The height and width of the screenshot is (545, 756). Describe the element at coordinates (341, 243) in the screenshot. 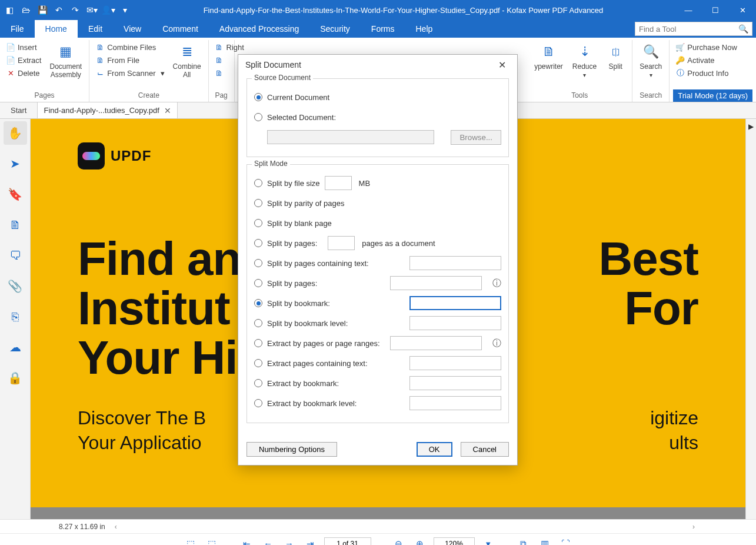

I see `split-pages-input` at that location.